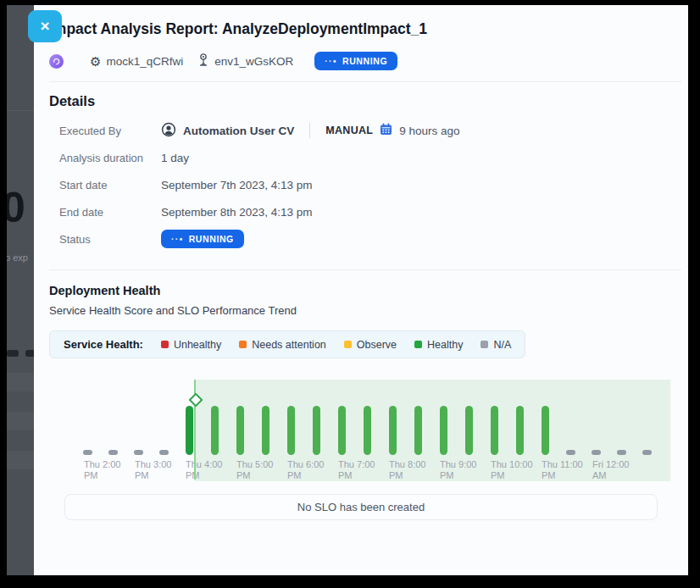 This screenshot has height=588, width=700. Describe the element at coordinates (103, 344) in the screenshot. I see `legend-title: Service Health:` at that location.